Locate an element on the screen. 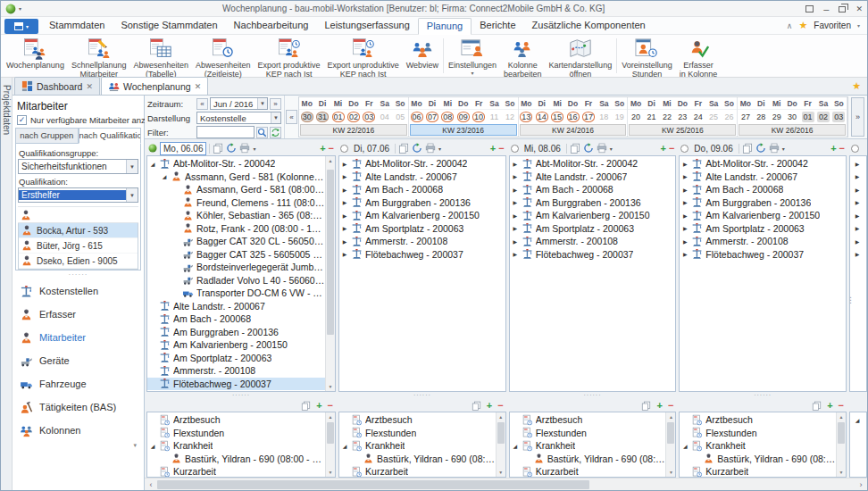 This screenshot has width=868, height=491. ribbon-button-schnellplanung: SchnellplanungMitarbeiter is located at coordinates (99, 55).